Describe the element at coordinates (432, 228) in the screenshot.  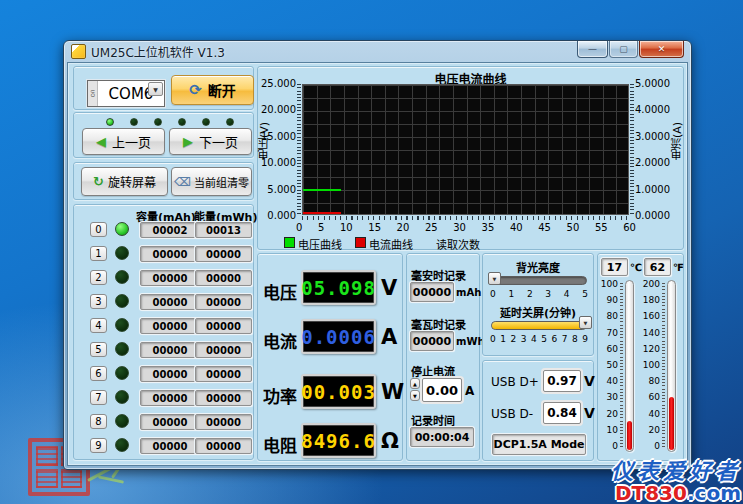
I see `tick-label: 25` at that location.